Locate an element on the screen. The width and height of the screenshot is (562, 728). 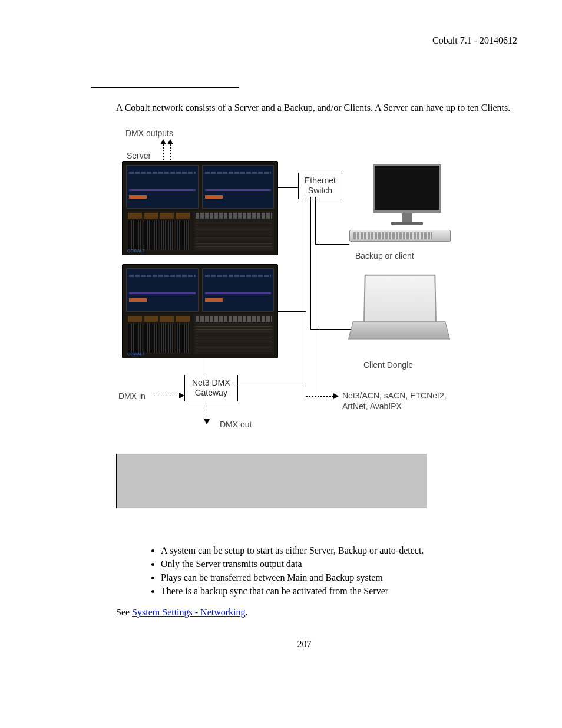
net3-gateway-l1: Net3 DMX is located at coordinates (211, 383).